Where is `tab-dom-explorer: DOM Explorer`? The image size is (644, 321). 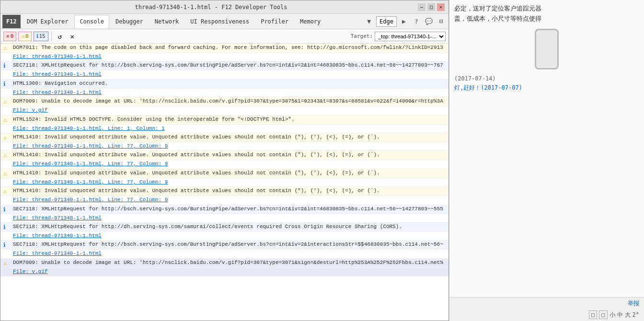
tab-dom-explorer: DOM Explorer is located at coordinates (48, 22).